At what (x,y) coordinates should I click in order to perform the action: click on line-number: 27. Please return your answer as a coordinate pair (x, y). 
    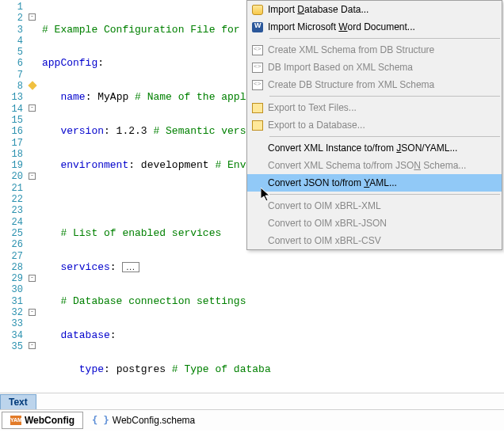
    Looking at the image, I should click on (11, 256).